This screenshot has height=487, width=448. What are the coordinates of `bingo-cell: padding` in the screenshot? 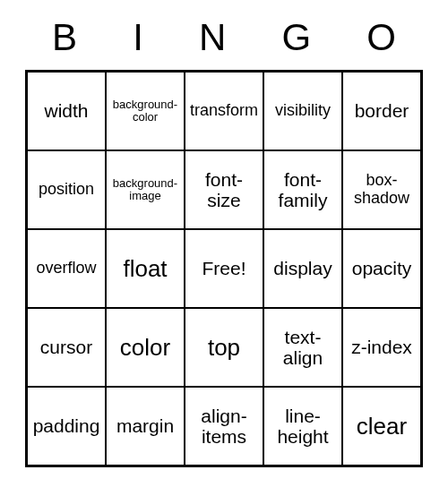 It's located at (66, 426).